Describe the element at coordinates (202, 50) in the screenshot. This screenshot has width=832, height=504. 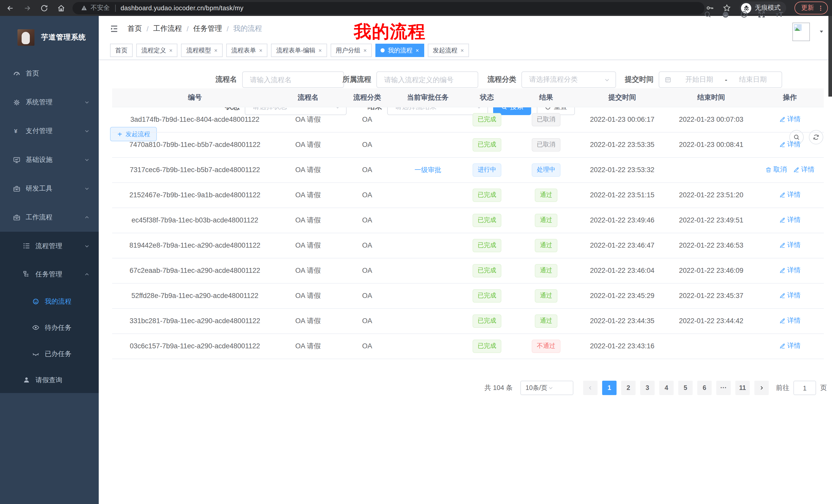
I see `tab-流程模型: 流程模型×` at that location.